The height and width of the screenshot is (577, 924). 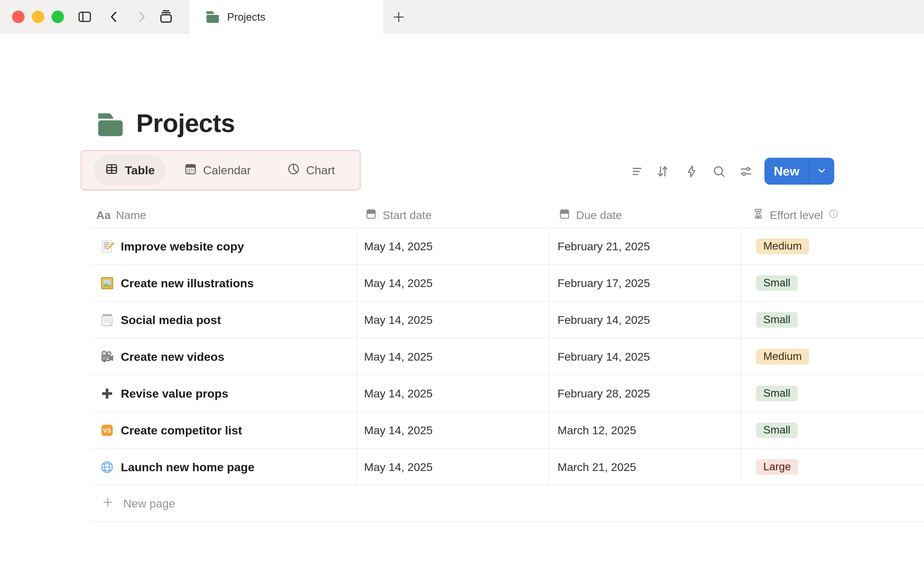 What do you see at coordinates (604, 247) in the screenshot?
I see `cell-due-date: February 21, 2025` at bounding box center [604, 247].